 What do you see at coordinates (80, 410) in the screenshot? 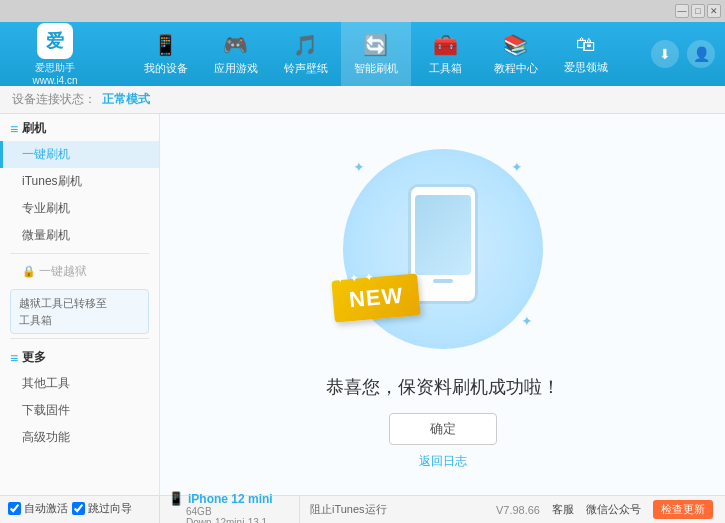
I see `sidebar-item-download-firmware: 下载固件` at bounding box center [80, 410].